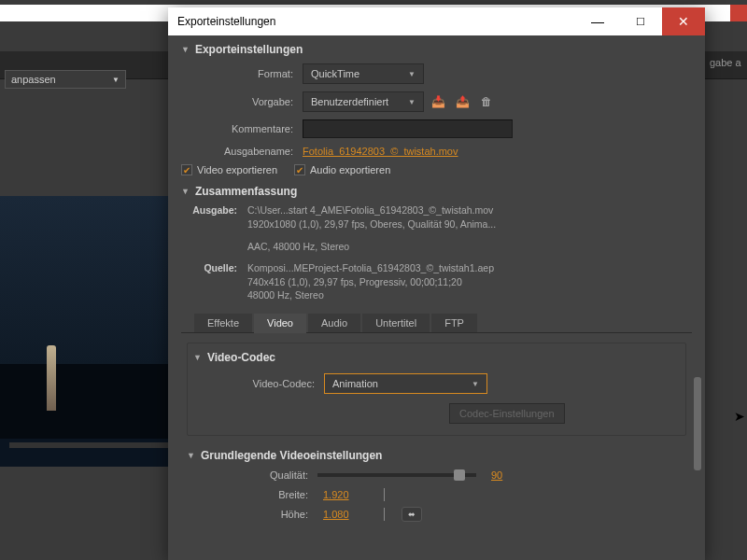 The height and width of the screenshot is (560, 747). Describe the element at coordinates (438, 102) in the screenshot. I see `save-preset-icon: 📥` at that location.